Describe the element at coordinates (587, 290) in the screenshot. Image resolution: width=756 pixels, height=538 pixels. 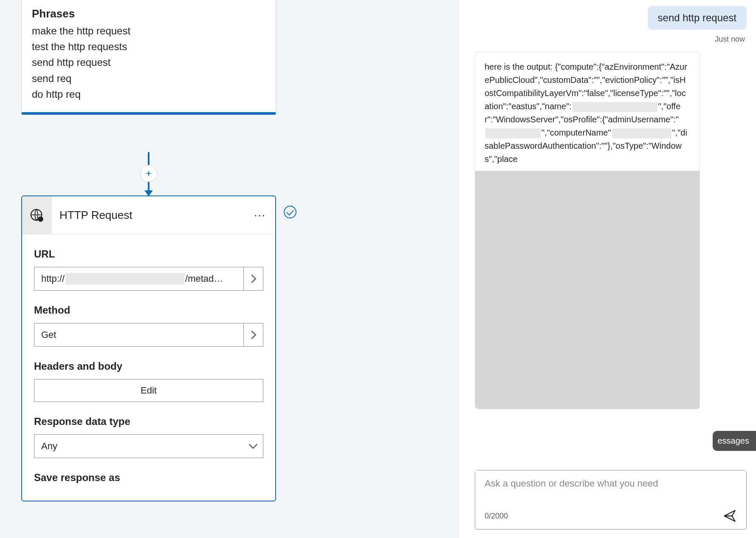
I see `bot-message-continued` at that location.